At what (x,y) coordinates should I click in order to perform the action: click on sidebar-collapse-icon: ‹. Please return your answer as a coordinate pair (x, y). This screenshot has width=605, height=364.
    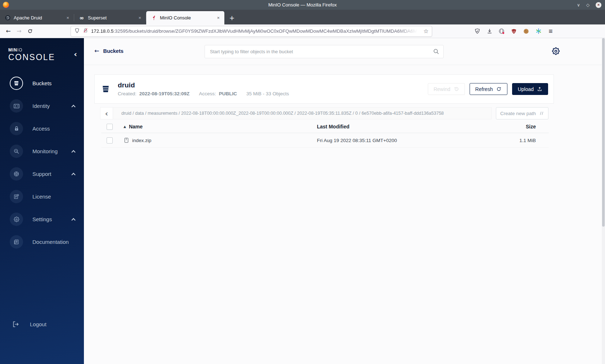
    Looking at the image, I should click on (76, 54).